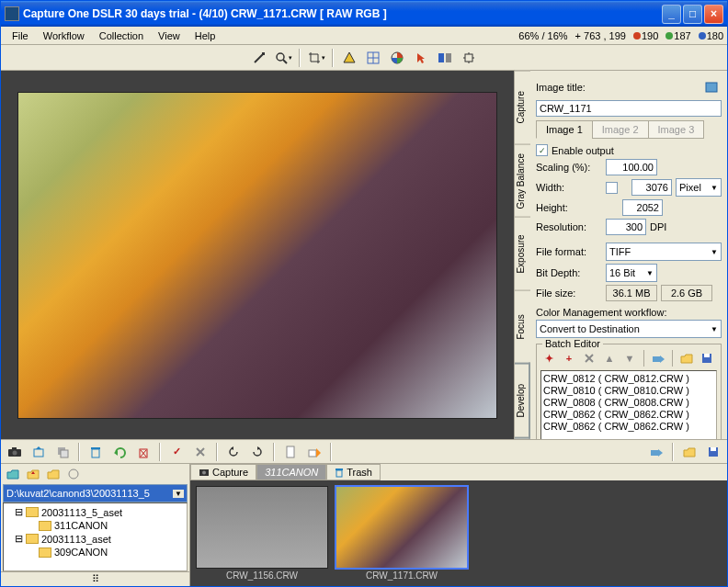 Image resolution: width=728 pixels, height=587 pixels. I want to click on thumbnail: CRW_1156.CRW, so click(262, 533).